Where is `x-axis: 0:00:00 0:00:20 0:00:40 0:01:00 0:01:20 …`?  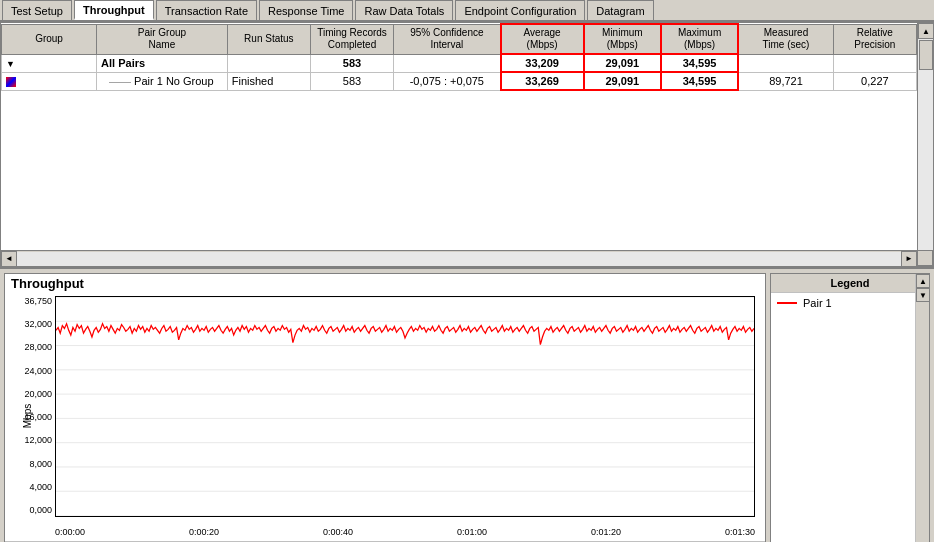 x-axis: 0:00:00 0:00:20 0:00:40 0:01:00 0:01:20 … is located at coordinates (405, 532).